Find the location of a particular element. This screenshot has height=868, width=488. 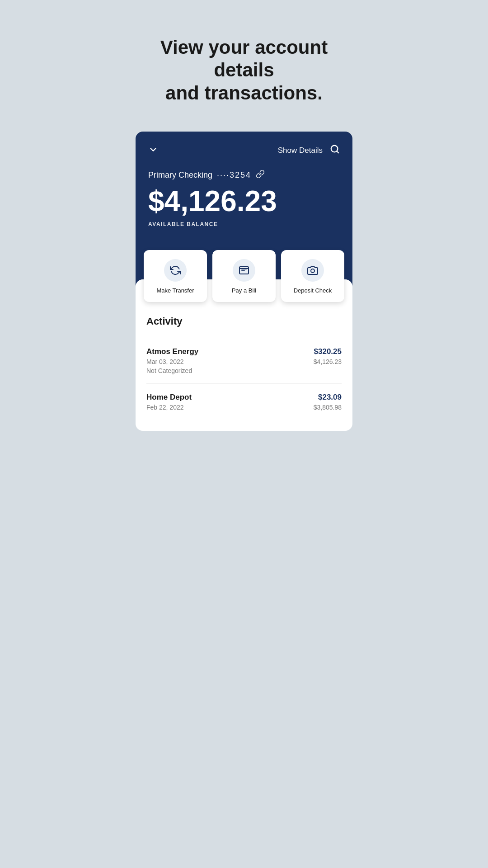

camera-icon-circle is located at coordinates (313, 270).